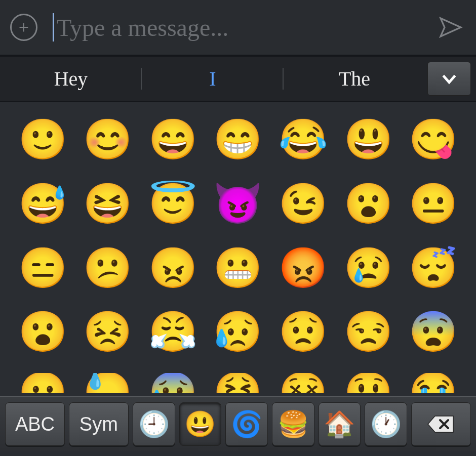 The image size is (476, 456). Describe the element at coordinates (43, 383) in the screenshot. I see `emoji-key: 😶` at that location.